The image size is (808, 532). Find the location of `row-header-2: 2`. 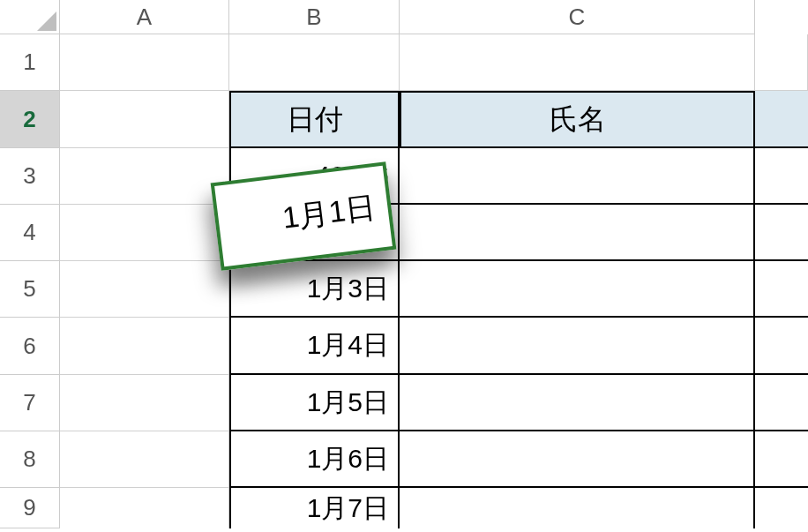

row-header-2: 2 is located at coordinates (30, 120).